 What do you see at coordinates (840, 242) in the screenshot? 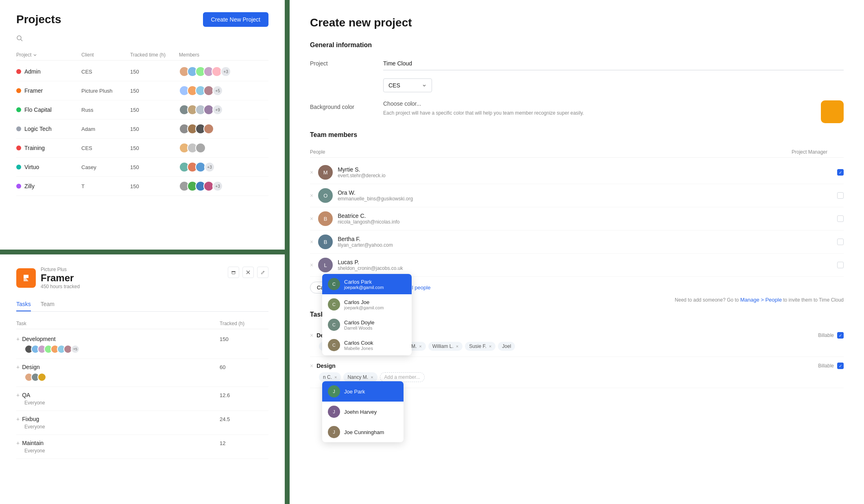
I see `manager-checkbox-bertha` at bounding box center [840, 242].